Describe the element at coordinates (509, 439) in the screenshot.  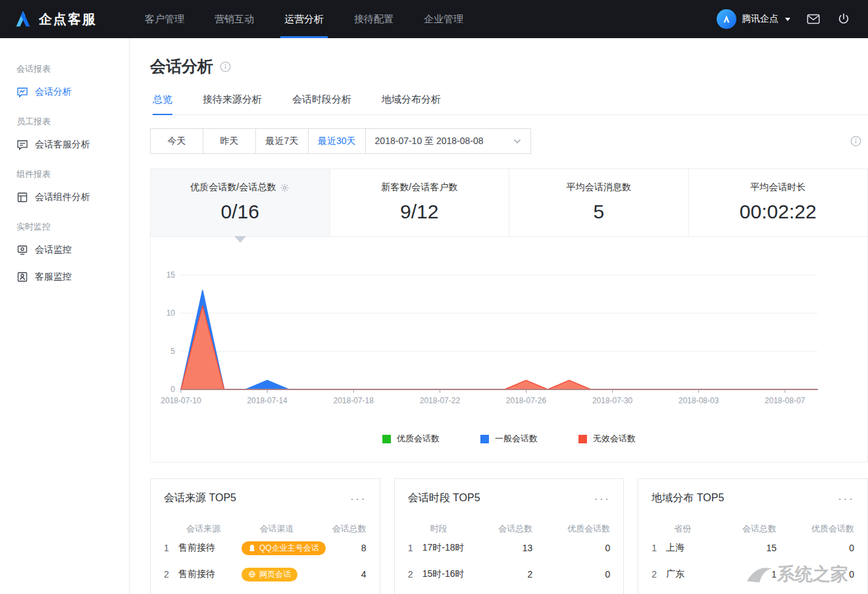
I see `chart-legend: 优质会话数一般会话数无效会话数` at that location.